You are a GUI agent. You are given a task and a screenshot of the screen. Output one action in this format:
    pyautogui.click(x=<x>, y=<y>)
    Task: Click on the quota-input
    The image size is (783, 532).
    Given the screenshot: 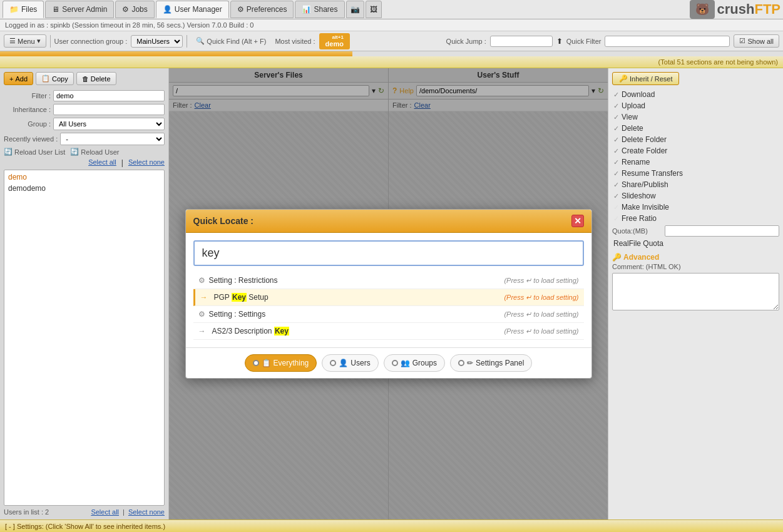 What is the action you would take?
    pyautogui.click(x=722, y=231)
    